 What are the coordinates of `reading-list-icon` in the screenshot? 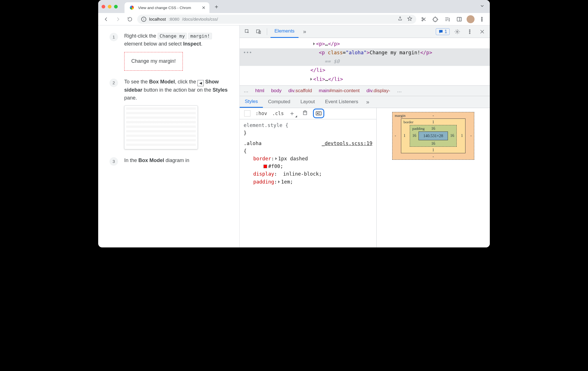 It's located at (447, 19).